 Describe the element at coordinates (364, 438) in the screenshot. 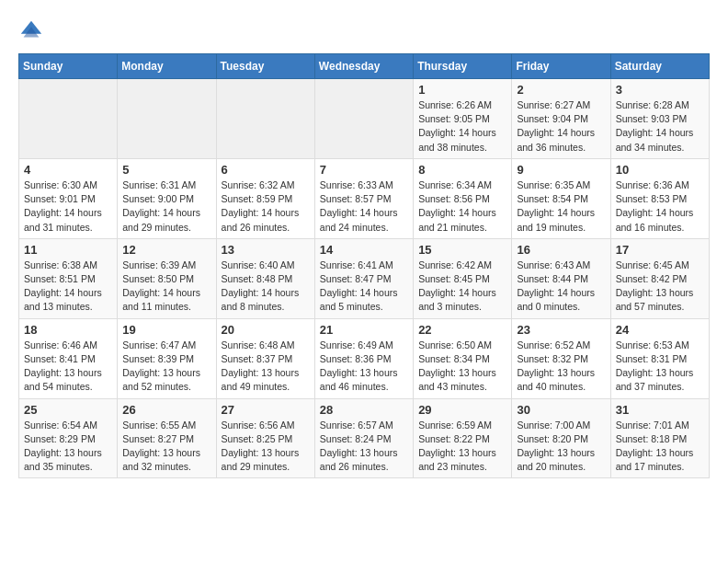

I see `week-row-5: 25Sunrise: 6:54 AM Sunset: 8:29 PM Dayli…` at that location.